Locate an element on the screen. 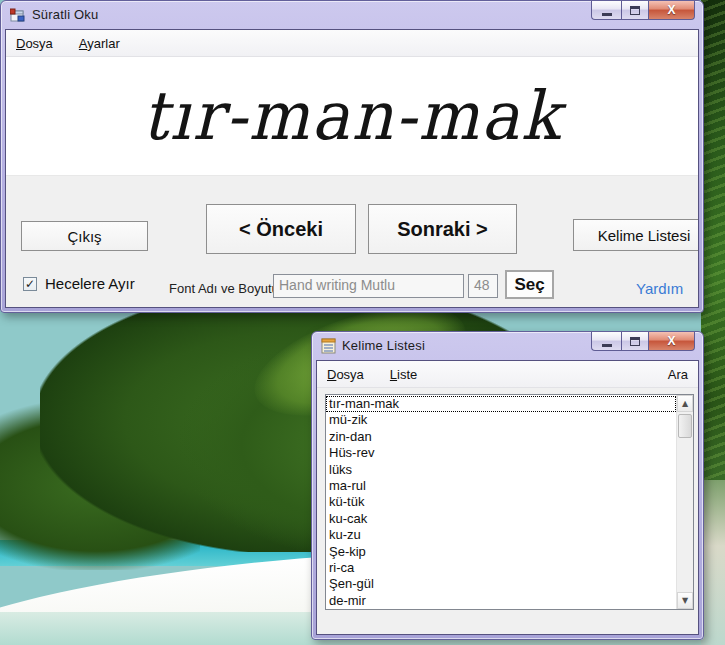  exit-button: Çıkış is located at coordinates (84, 236).